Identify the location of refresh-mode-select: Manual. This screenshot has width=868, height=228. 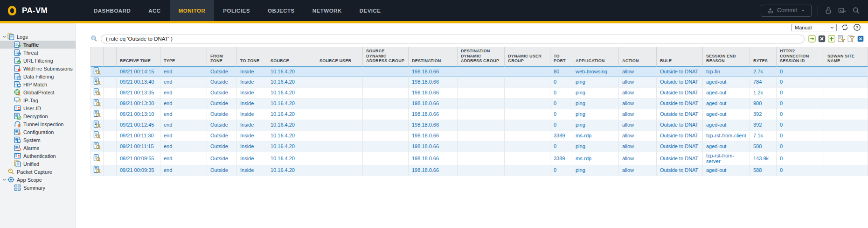
(814, 28).